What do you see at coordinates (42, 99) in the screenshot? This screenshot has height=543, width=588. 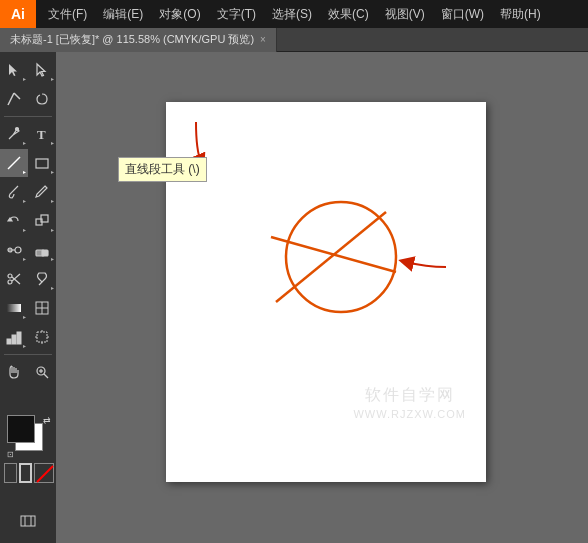 I see `lasso-tool` at bounding box center [42, 99].